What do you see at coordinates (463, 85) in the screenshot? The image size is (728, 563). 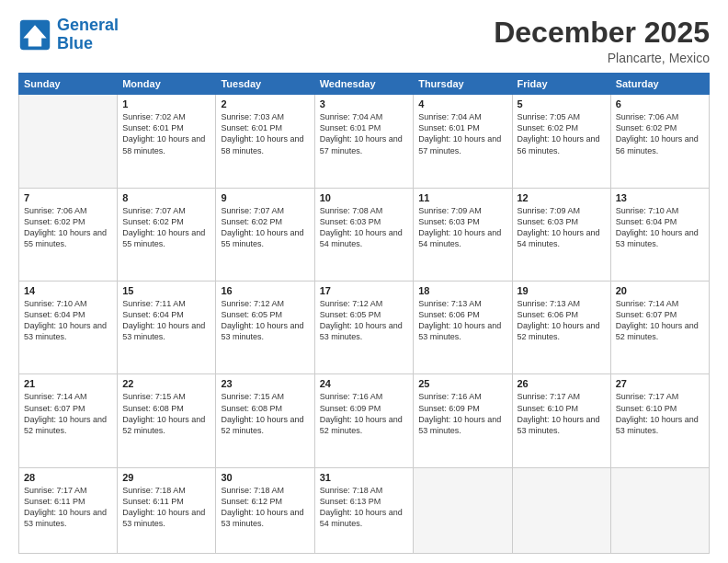 I see `col-header-thursday: Thursday` at bounding box center [463, 85].